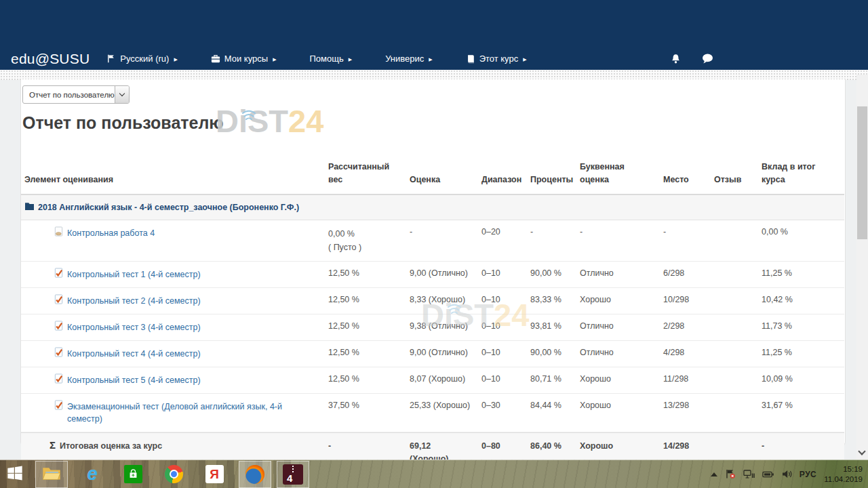  I want to click on language-indicator: РУС, so click(808, 474).